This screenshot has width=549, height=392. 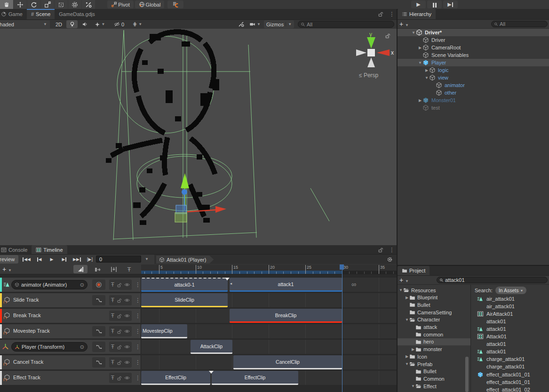 What do you see at coordinates (346, 24) in the screenshot?
I see `scene-search-input: All` at bounding box center [346, 24].